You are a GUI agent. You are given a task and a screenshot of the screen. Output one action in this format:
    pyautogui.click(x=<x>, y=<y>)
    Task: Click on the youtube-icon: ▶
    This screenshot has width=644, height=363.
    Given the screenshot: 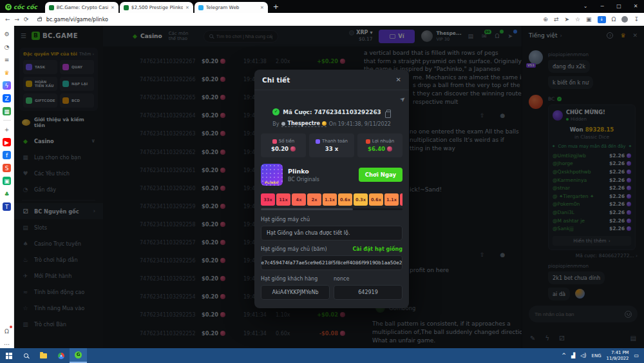 What is the action you would take?
    pyautogui.click(x=6, y=142)
    